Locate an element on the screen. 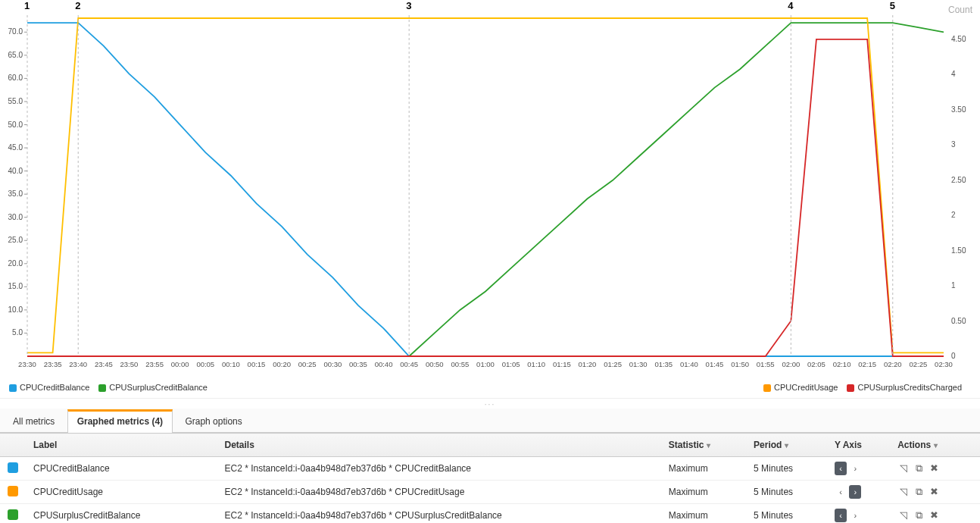 The height and width of the screenshot is (523, 980). legend-item: CPUCreditUsage is located at coordinates (801, 387).